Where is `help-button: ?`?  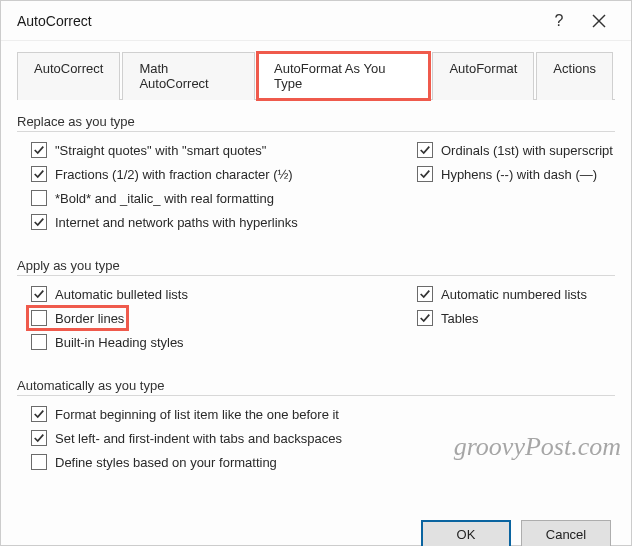 help-button: ? is located at coordinates (559, 21).